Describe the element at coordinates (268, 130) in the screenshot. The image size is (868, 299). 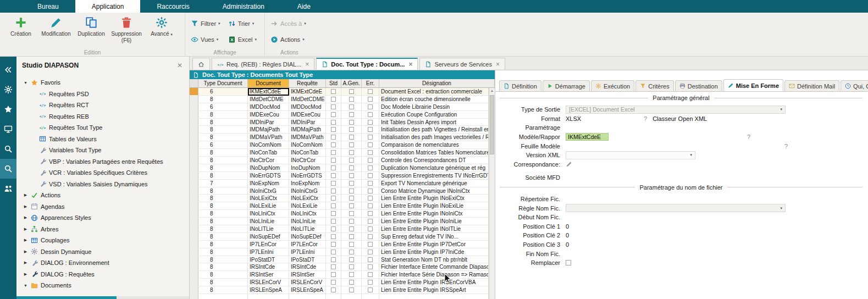
I see `cell-document: IMDMajPath` at that location.